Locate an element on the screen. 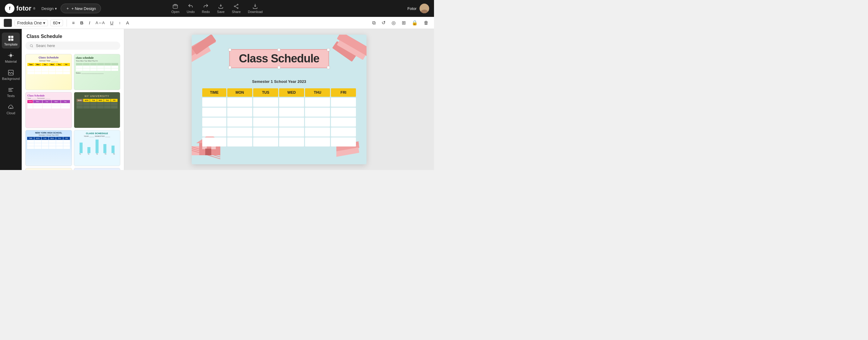  handle-br is located at coordinates (328, 67).